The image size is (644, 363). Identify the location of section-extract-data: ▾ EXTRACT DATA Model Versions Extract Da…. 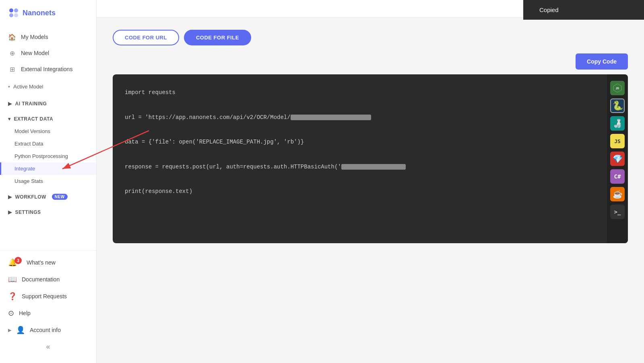
(48, 150).